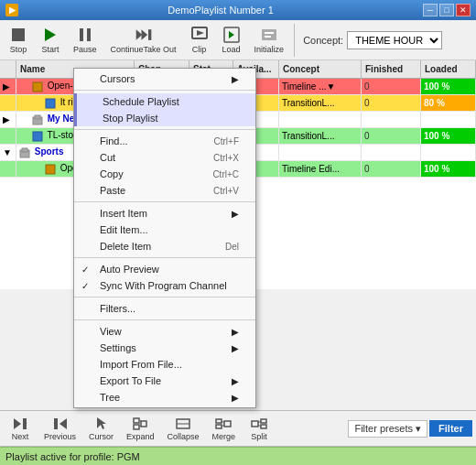 The width and height of the screenshot is (476, 465). What do you see at coordinates (183, 424) in the screenshot?
I see `collapse-icon` at bounding box center [183, 424].